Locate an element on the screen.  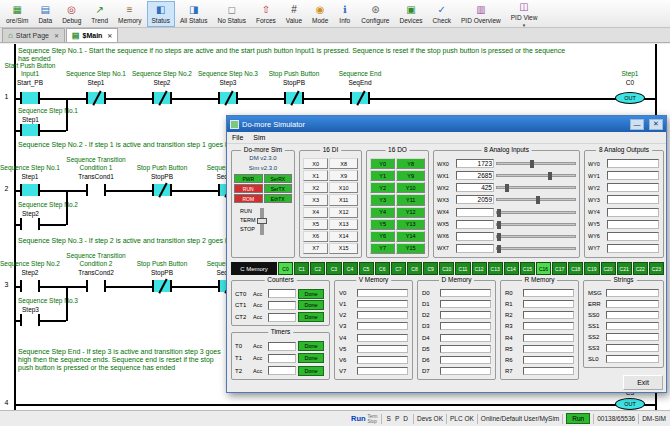
do-cell: Y2 is located at coordinates (382, 188).